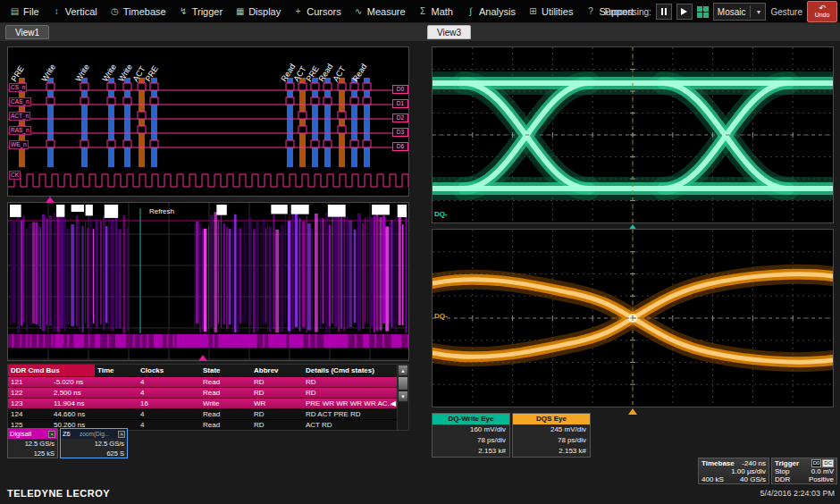  I want to click on zoom-trace-descriptor: Z6 zoom(Dig... × 12.5 GS/s 625 S, so click(94, 443).